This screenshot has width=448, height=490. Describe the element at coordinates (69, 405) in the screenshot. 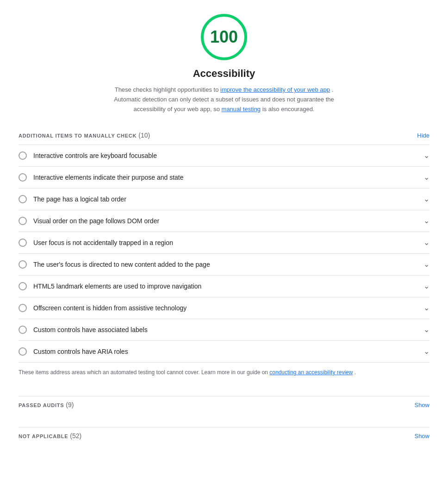

I see `passed-audits-count: (9)` at that location.